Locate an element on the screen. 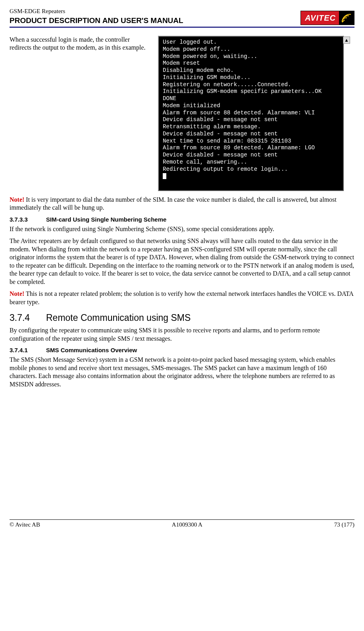  note-dial-data: Note! It is very important to dial the d… is located at coordinates (182, 204).